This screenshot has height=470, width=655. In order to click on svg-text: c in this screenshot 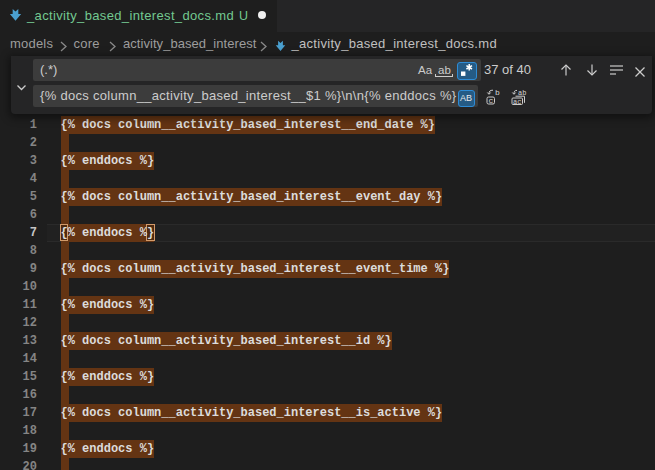, I will do `click(490, 100)`.